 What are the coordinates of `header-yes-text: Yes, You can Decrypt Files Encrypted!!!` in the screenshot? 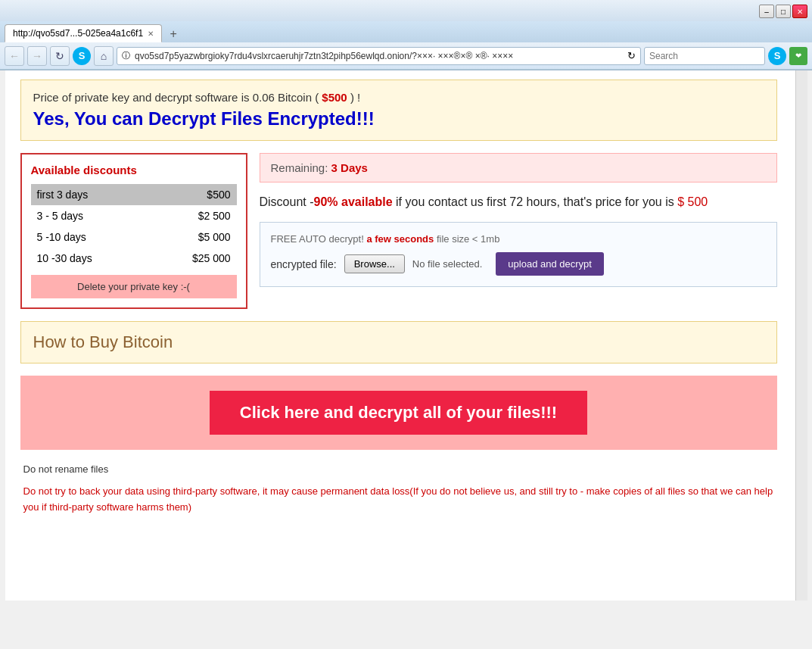 It's located at (399, 119).